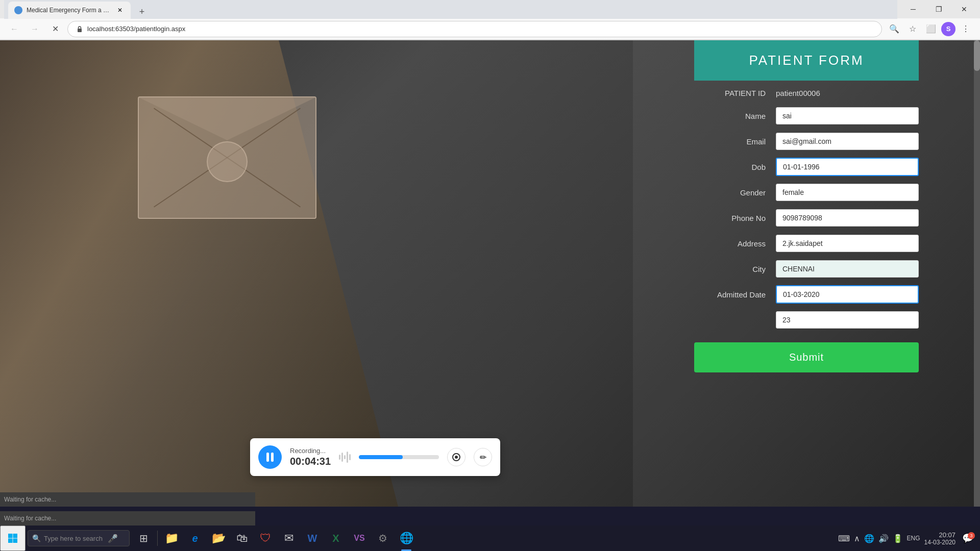 The width and height of the screenshot is (980, 551). I want to click on taskbar-app-settings: ⚙, so click(383, 538).